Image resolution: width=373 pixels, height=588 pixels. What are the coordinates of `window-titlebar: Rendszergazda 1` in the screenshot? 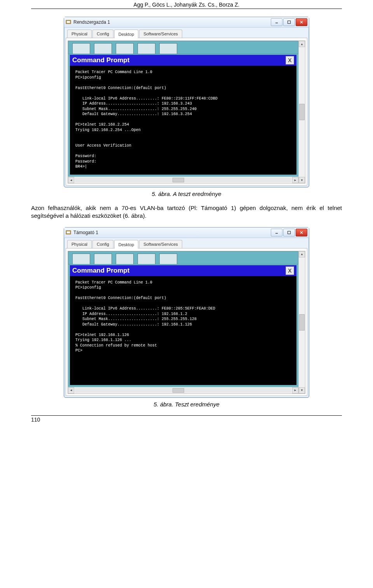 It's located at (186, 23).